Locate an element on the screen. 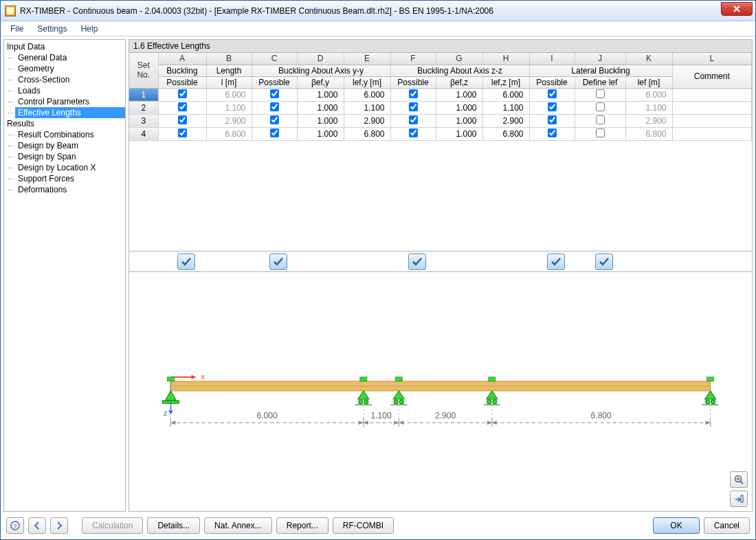 This screenshot has width=756, height=540. row-number: 3 is located at coordinates (144, 121).